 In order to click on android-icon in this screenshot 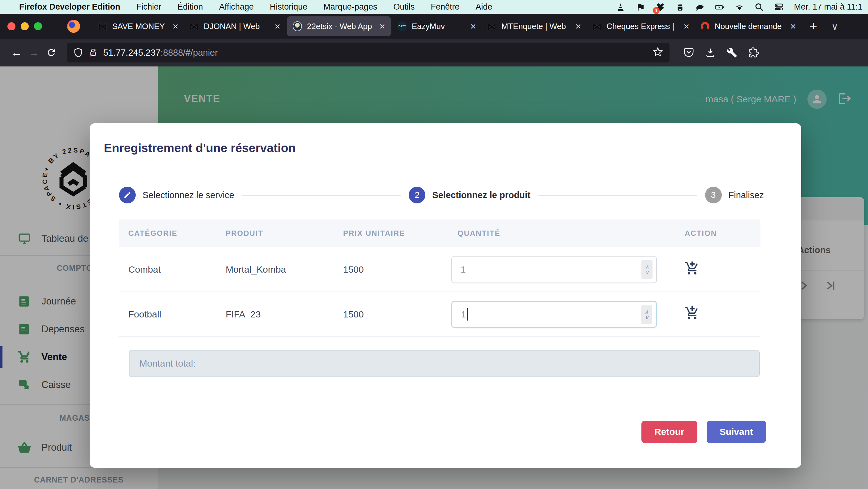, I will do `click(680, 7)`.